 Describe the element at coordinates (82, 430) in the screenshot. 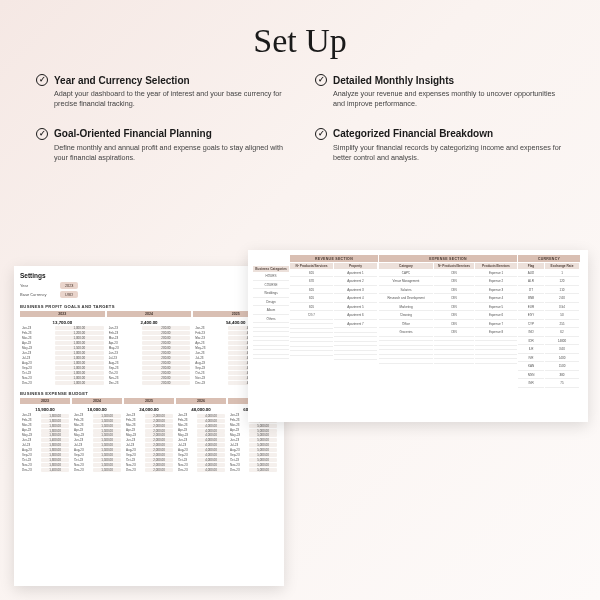

I see `month-label: Apr-23` at that location.